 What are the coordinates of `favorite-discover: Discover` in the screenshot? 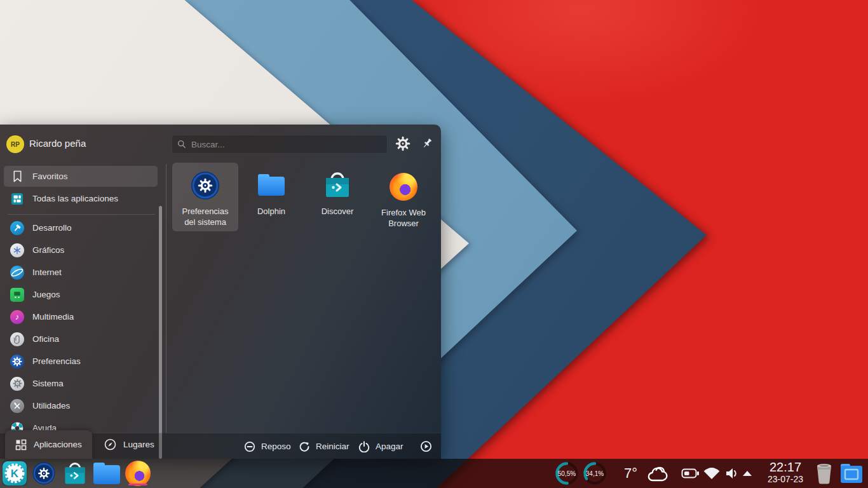 It's located at (337, 197).